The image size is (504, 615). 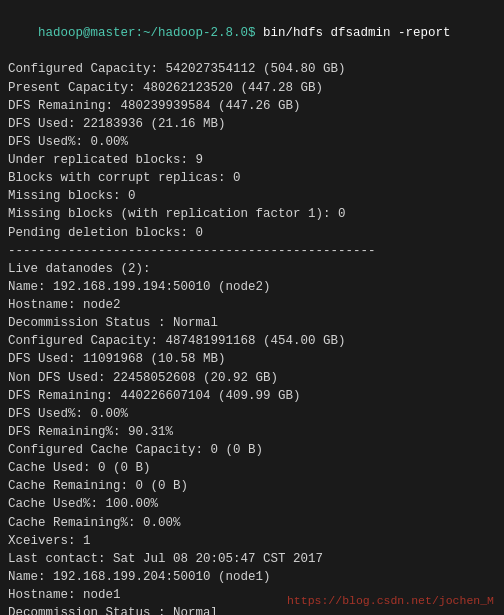 I want to click on terminal-line: Last contact: Sat Jul 08 20:05:47 CST 20…, so click(x=252, y=559).